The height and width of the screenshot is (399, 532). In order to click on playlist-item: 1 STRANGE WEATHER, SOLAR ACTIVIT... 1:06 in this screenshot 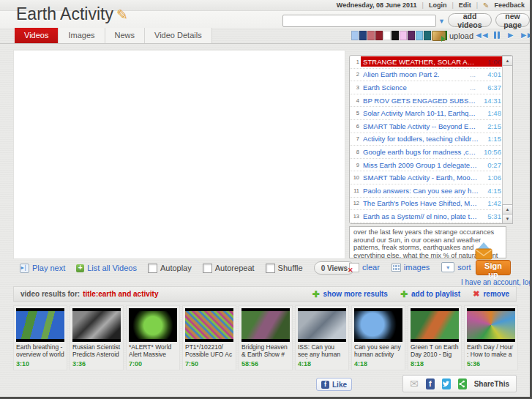, I will do `click(426, 62)`.